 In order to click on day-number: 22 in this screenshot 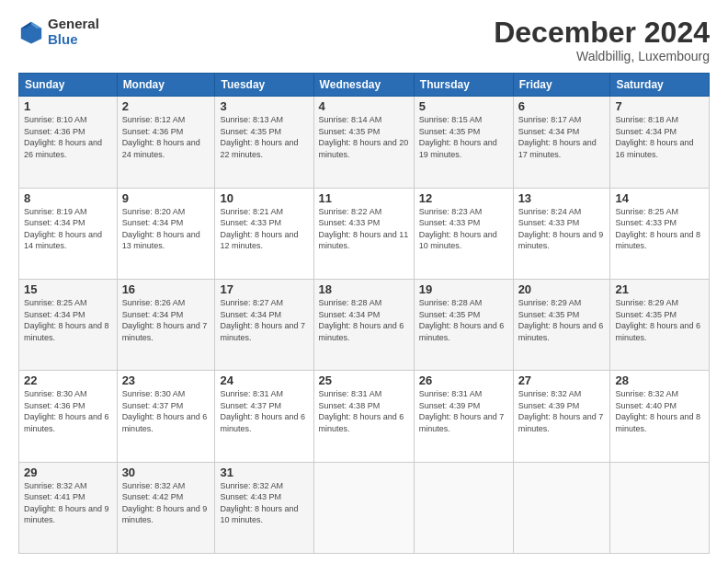, I will do `click(68, 381)`.